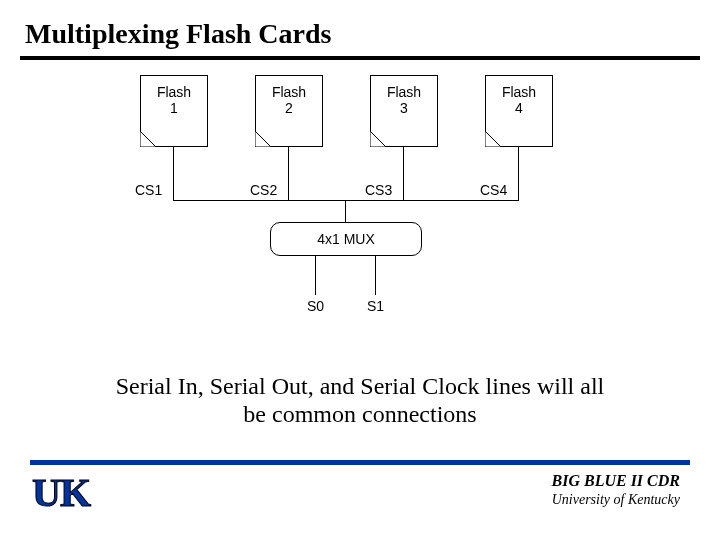 The image size is (720, 540). What do you see at coordinates (289, 96) in the screenshot?
I see `flash-card-2-label: Flash 2` at bounding box center [289, 96].